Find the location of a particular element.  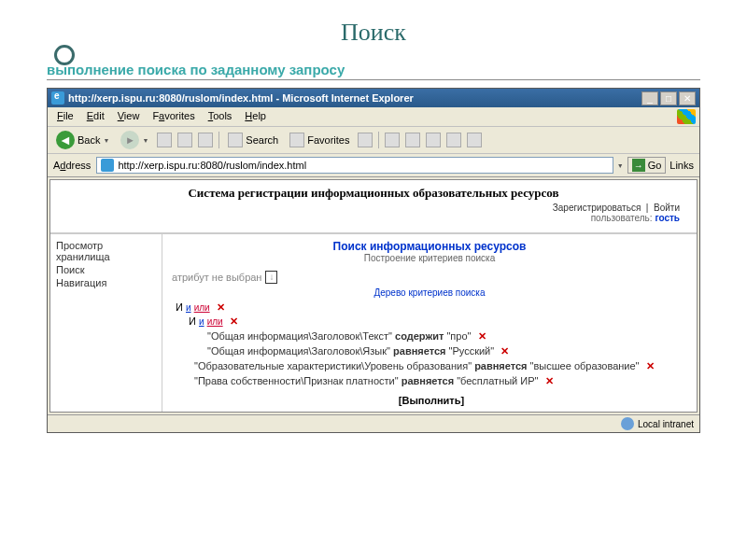

slide-subtitle: выполнение поиска по заданному запросу is located at coordinates (374, 71).